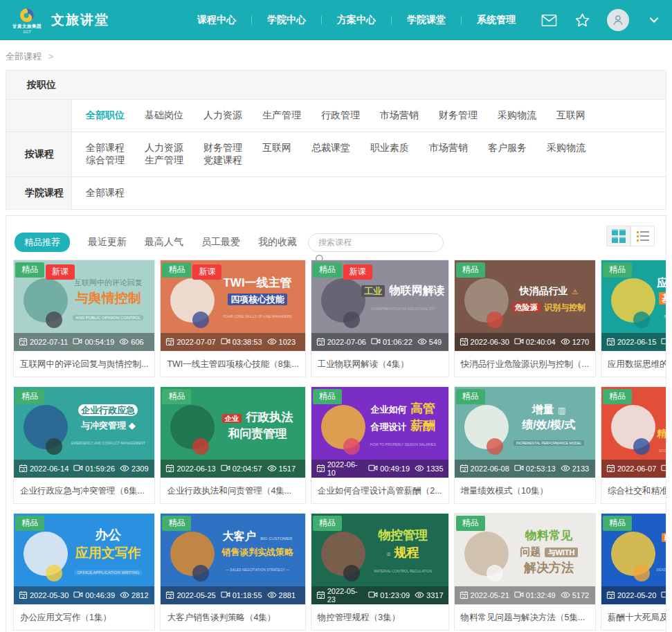  Describe the element at coordinates (42, 242) in the screenshot. I see `sort-tab-1: 精品推荐` at that location.